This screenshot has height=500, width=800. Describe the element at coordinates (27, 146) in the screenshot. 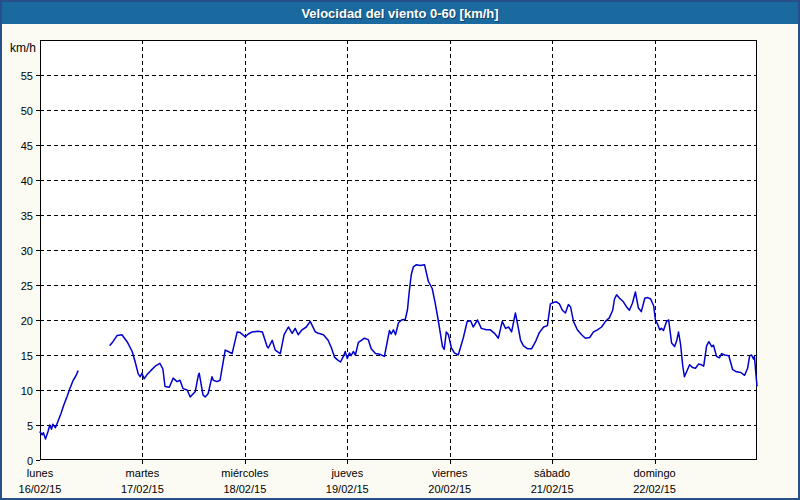

I see `y-tick-label: 45` at that location.